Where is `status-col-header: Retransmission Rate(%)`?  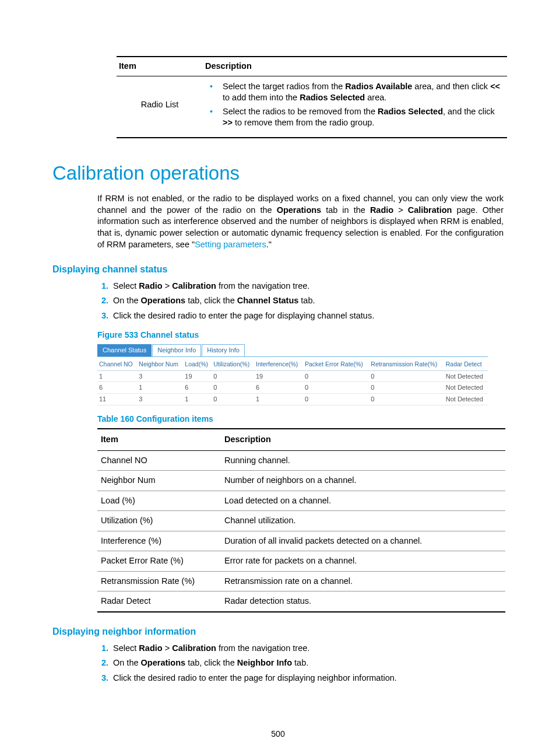 status-col-header: Retransmission Rate(%) is located at coordinates (406, 364).